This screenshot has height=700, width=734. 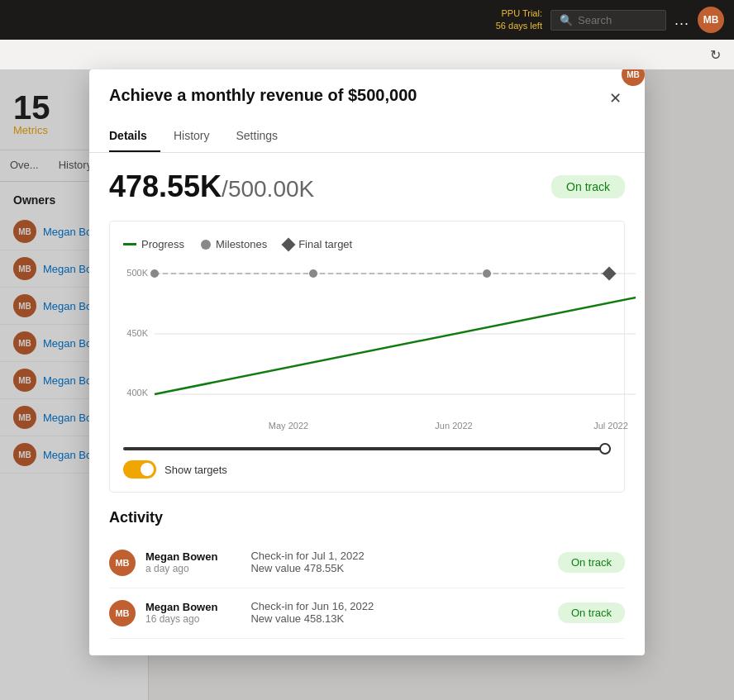 What do you see at coordinates (135, 136) in the screenshot?
I see `tab-details: Details` at bounding box center [135, 136].